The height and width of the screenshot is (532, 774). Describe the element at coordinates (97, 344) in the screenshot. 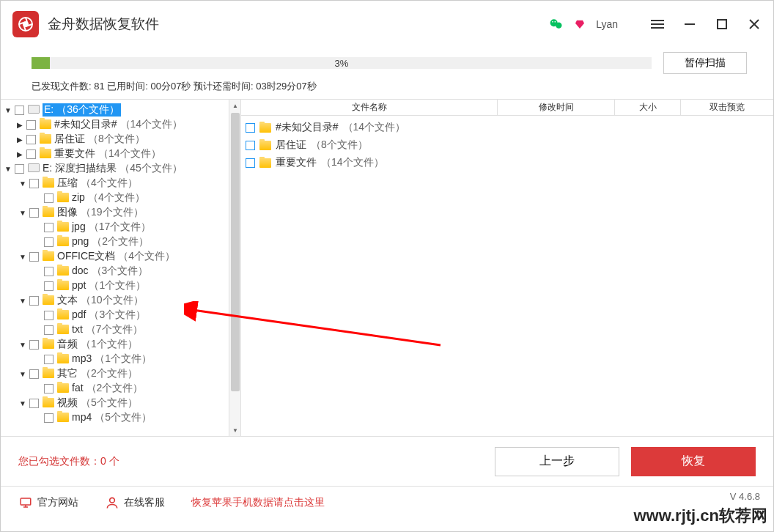

I see `tree-item: 音频（1个文件）` at that location.